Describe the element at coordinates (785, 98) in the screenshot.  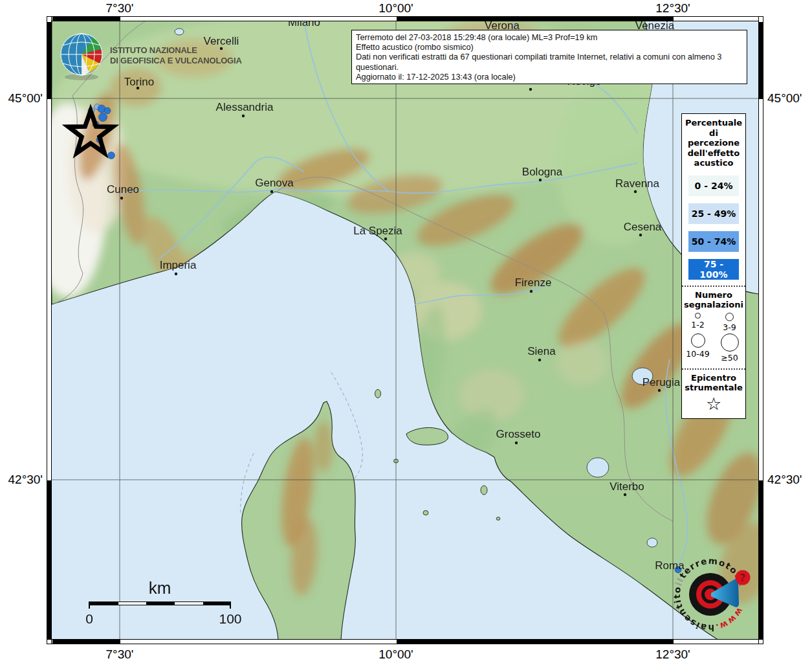
I see `coord-right-1: 45°00'` at that location.